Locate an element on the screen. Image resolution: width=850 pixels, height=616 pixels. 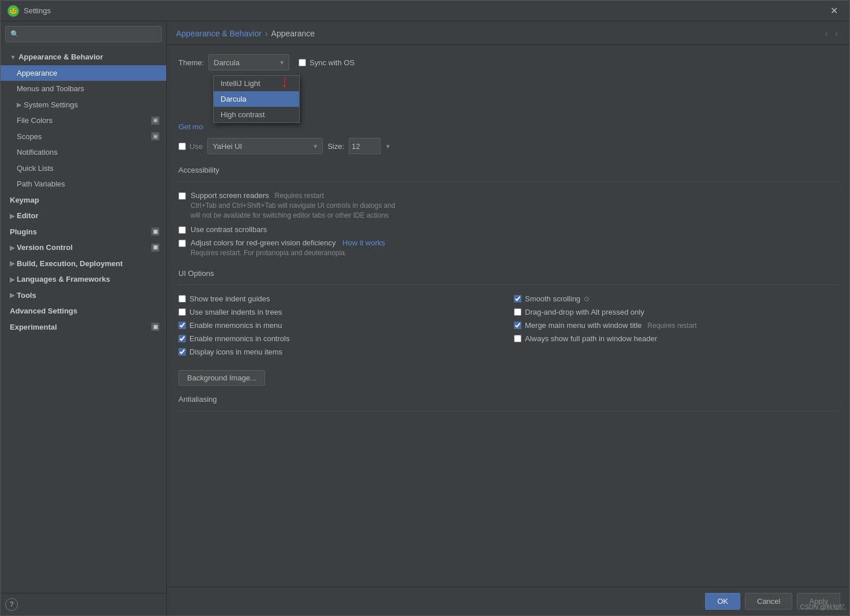
sidebar-item-label: Quick Lists is located at coordinates (35, 169).